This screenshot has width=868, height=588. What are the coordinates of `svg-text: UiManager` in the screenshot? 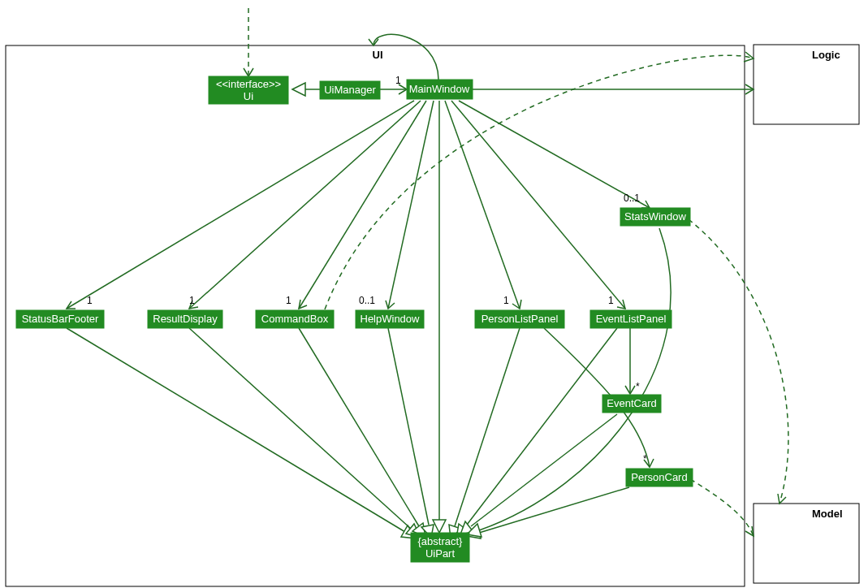 It's located at (350, 89).